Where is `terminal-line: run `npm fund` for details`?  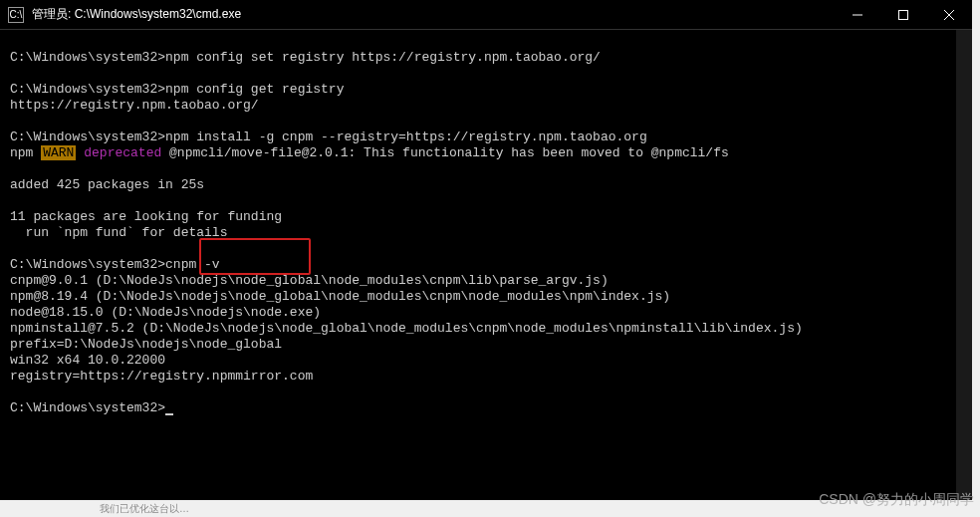
terminal-line: run `npm fund` for details is located at coordinates (486, 233).